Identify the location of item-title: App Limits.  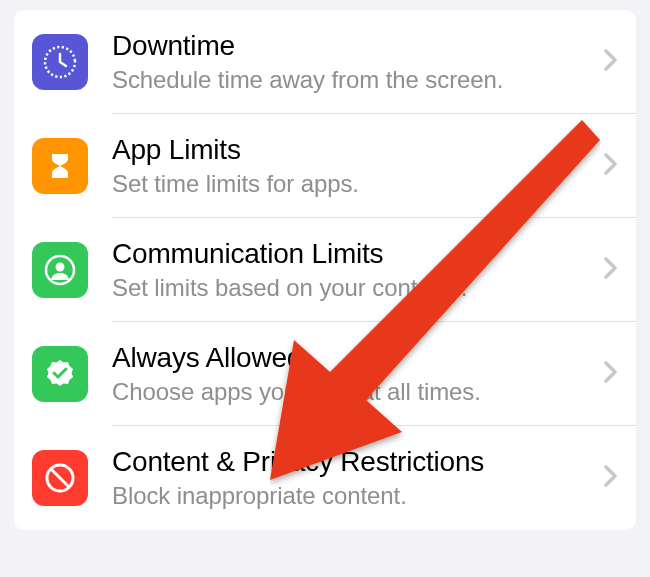
(354, 150).